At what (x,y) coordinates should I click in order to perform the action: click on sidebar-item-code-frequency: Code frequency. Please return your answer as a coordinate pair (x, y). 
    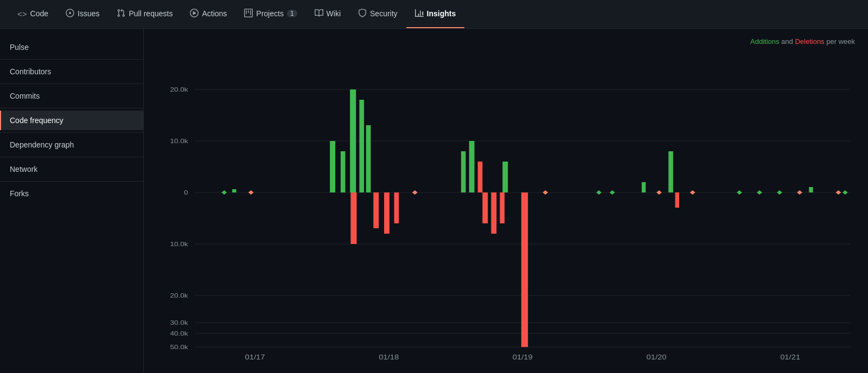
    Looking at the image, I should click on (72, 120).